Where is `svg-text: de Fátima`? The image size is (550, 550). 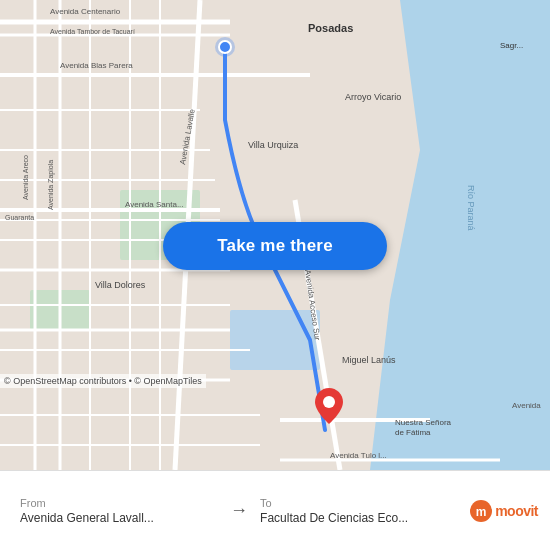
svg-text: de Fátima is located at coordinates (413, 432).